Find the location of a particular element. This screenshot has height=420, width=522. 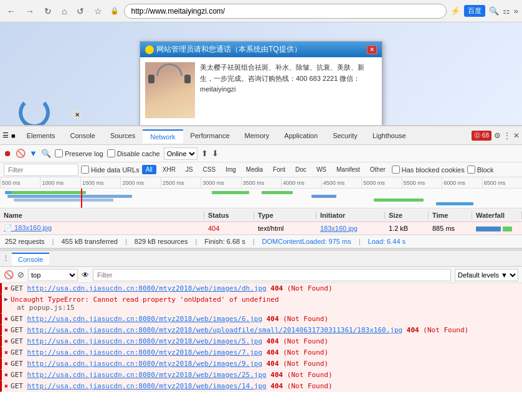

row-size: 1.2 kB is located at coordinates (407, 228).